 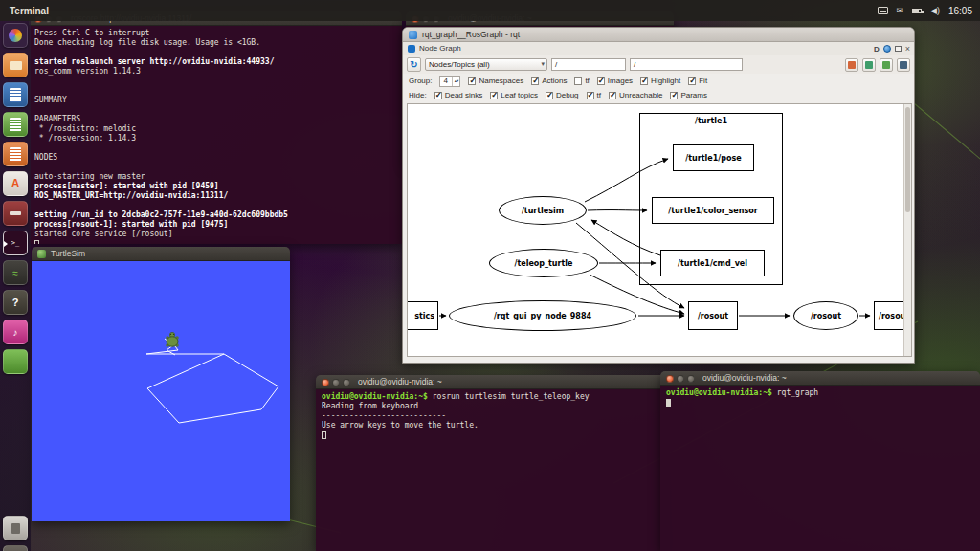 I want to click on window-title: TurtleSim, so click(x=68, y=253).